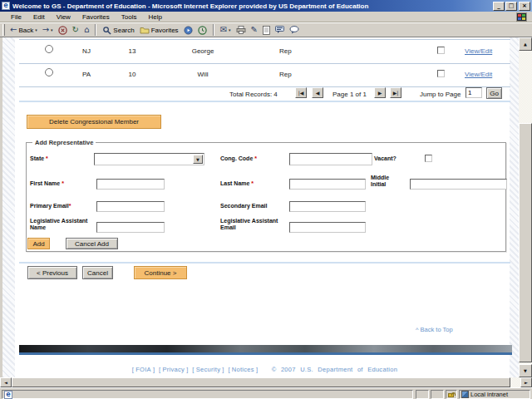 The image size is (532, 399). I want to click on secondary-email-input, so click(328, 206).